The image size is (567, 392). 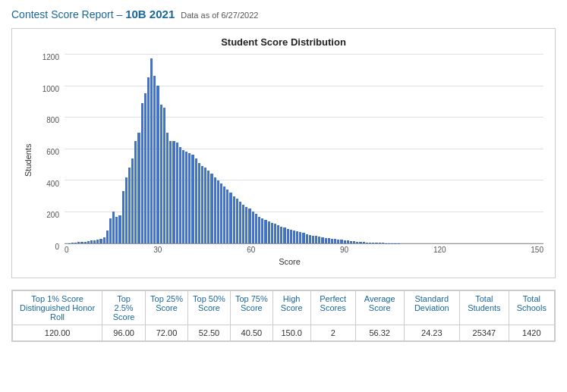 What do you see at coordinates (284, 315) in the screenshot?
I see `table-container: Top 1% Score Distinguished Honor RollTop…` at bounding box center [284, 315].